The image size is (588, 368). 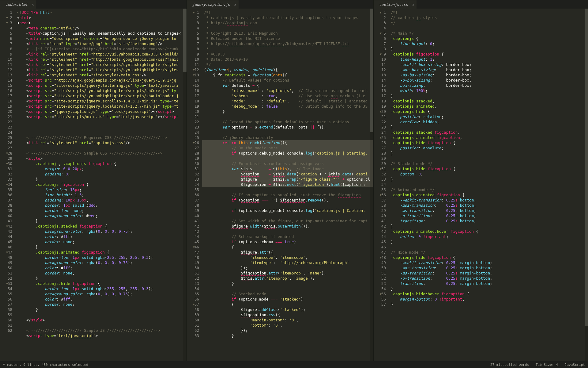 What do you see at coordinates (93, 4) in the screenshot?
I see `tab-bar-1: index.html ×` at bounding box center [93, 4].